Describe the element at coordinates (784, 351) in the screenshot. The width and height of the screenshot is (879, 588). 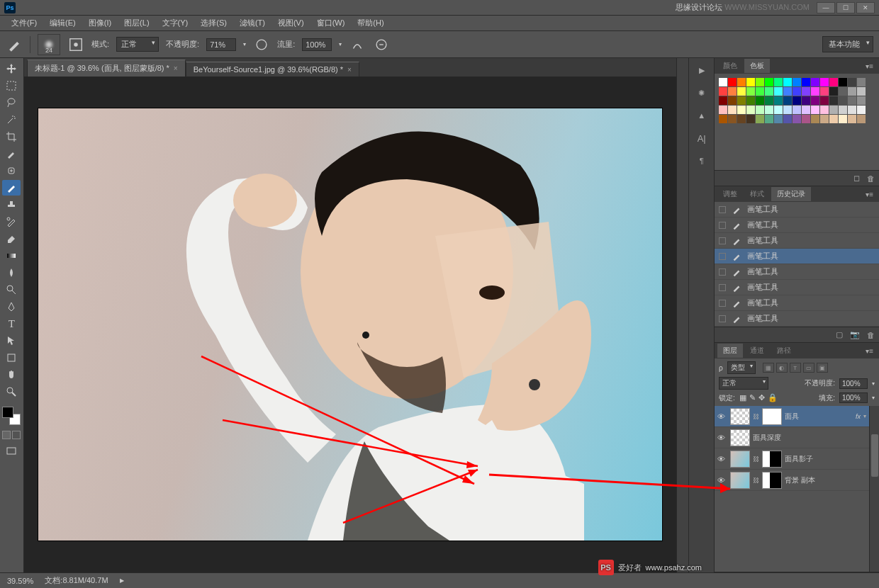
I see `paths-tab: 路径` at that location.